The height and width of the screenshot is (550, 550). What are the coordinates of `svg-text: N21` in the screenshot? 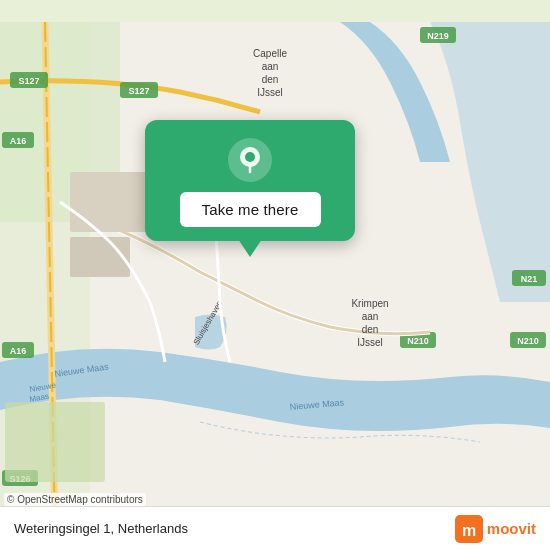 It's located at (530, 279).